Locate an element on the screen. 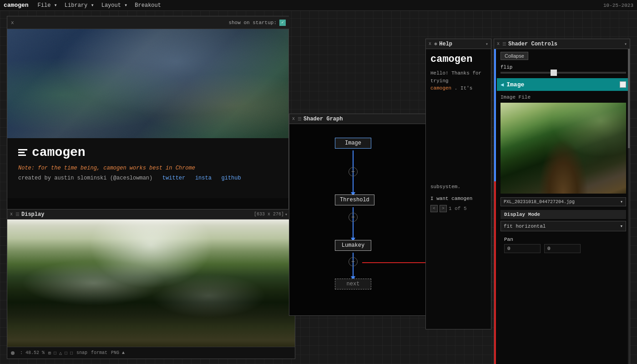  status-dot is located at coordinates (13, 353).